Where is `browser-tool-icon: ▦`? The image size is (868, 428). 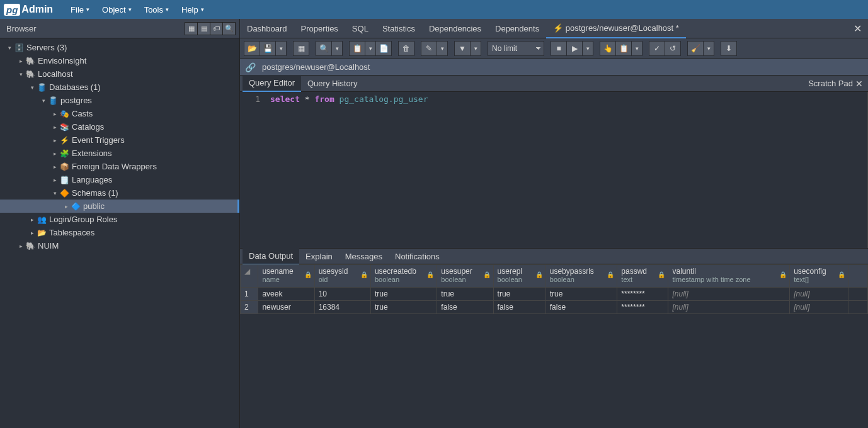
browser-tool-icon: ▦ is located at coordinates (191, 29).